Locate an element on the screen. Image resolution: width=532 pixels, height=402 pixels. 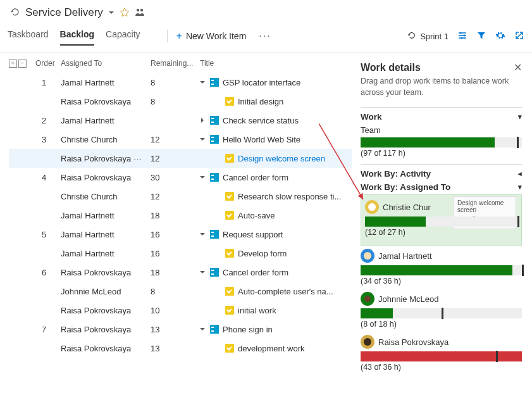
backlog-row: 7Raisa Pokrovskaya13Phone sign in is located at coordinates (180, 329).